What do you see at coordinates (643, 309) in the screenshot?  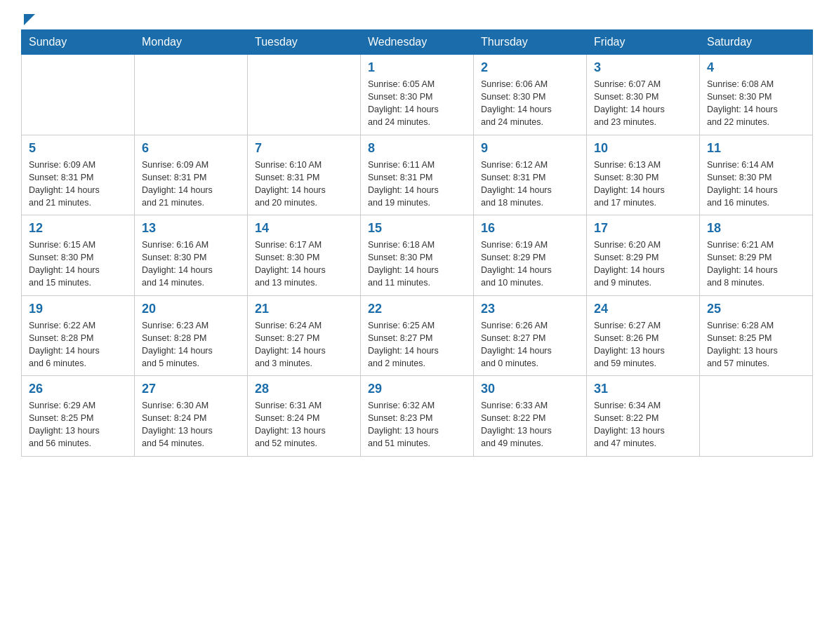 I see `day-number: 24` at bounding box center [643, 309].